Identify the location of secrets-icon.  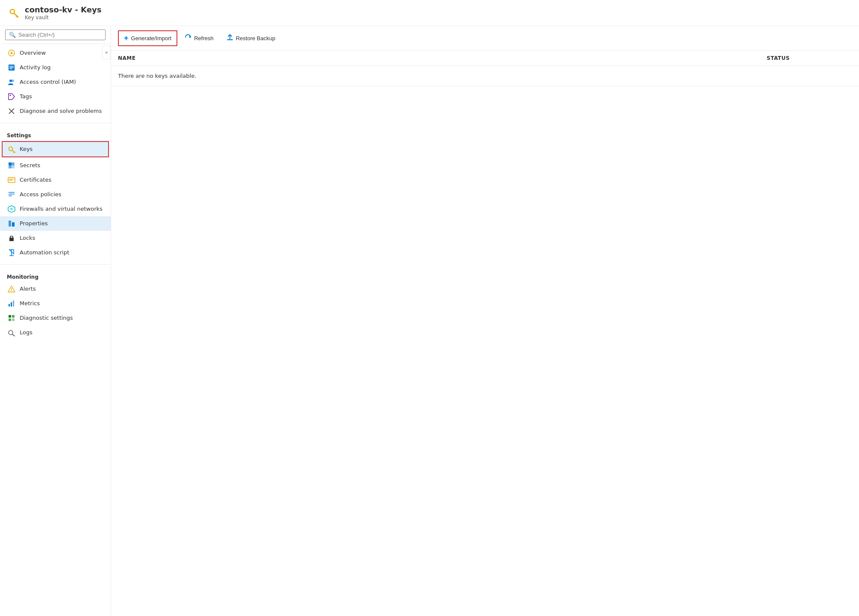
(12, 165).